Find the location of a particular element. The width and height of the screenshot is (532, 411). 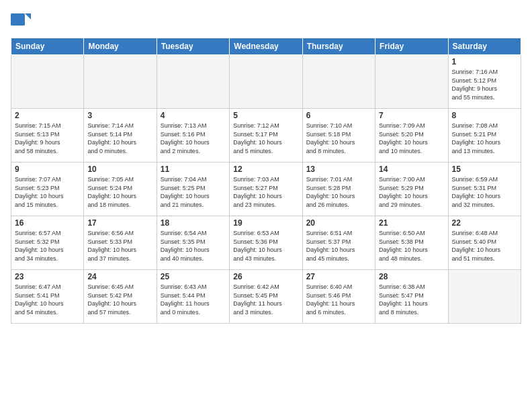

day-info: Sunrise: 6:42 AM Sunset: 5:45 PM Dayligh… is located at coordinates (266, 300).